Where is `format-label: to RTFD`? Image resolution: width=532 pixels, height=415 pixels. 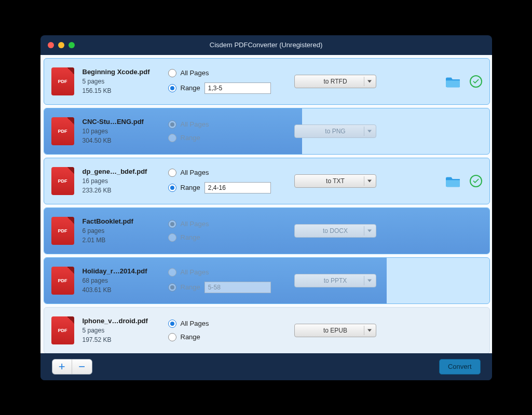
format-label: to RTFD is located at coordinates (335, 81).